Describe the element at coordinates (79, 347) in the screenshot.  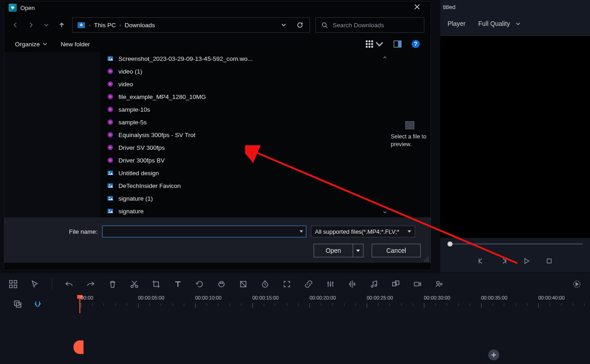
I see `record-knob` at that location.